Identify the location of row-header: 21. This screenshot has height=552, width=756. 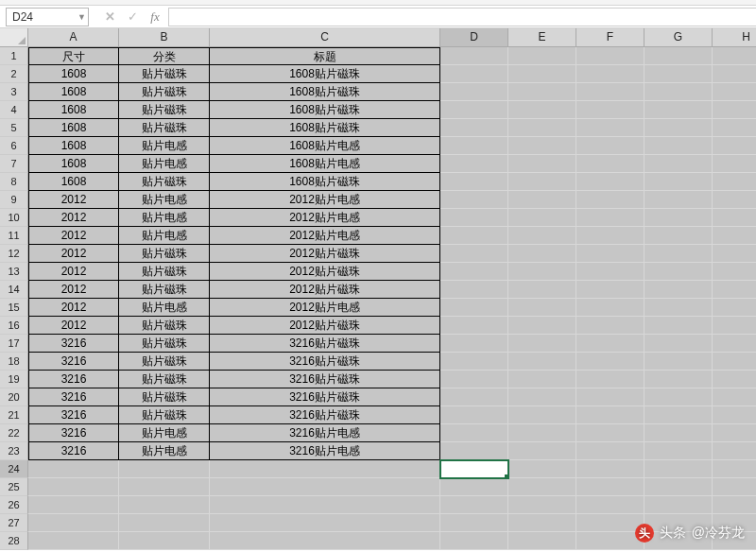
(14, 416).